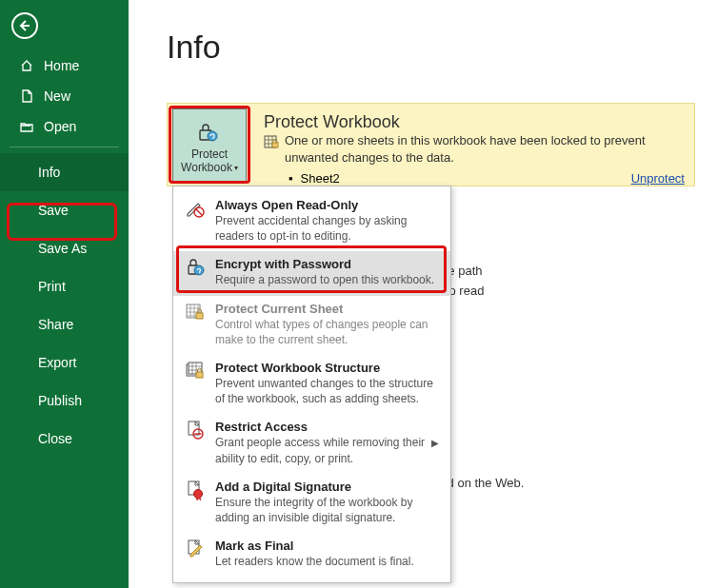 This screenshot has width=717, height=588. Describe the element at coordinates (236, 167) in the screenshot. I see `chevron-down-icon: ▾` at that location.